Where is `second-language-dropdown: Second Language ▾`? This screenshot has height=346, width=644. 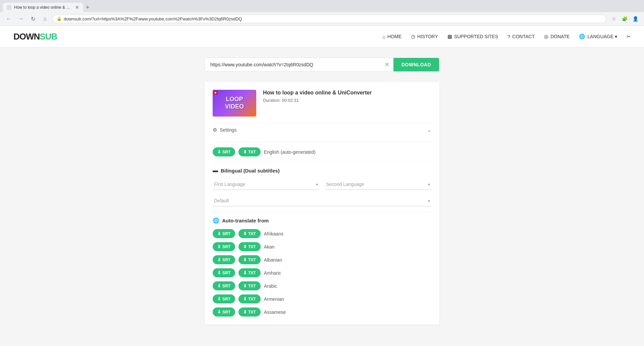 second-language-dropdown: Second Language ▾ is located at coordinates (378, 184).